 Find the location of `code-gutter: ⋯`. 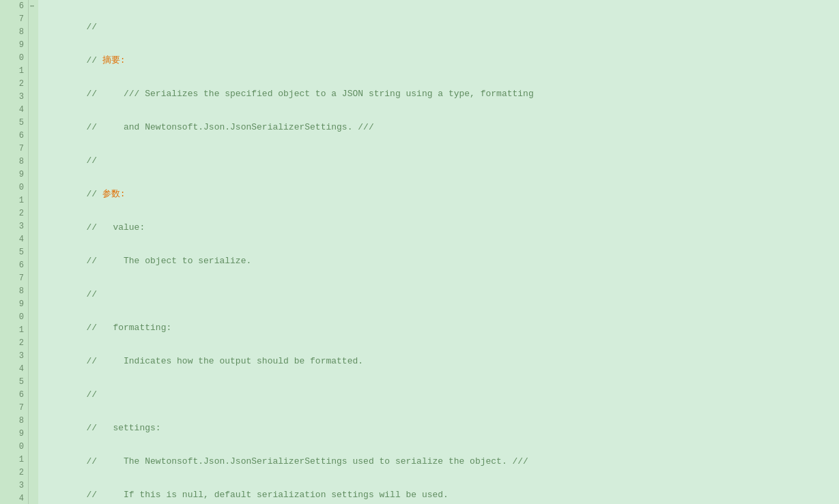

code-gutter: ⋯ is located at coordinates (33, 252).